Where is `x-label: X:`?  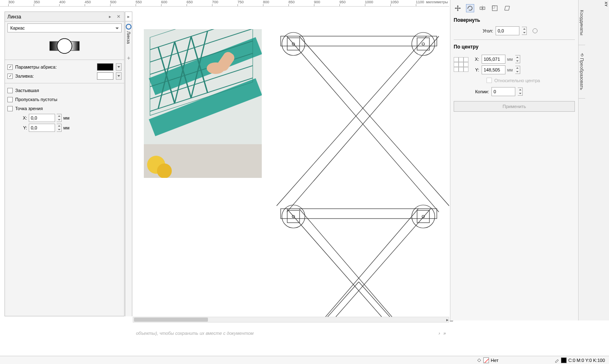
x-label: X: is located at coordinates (24, 118).